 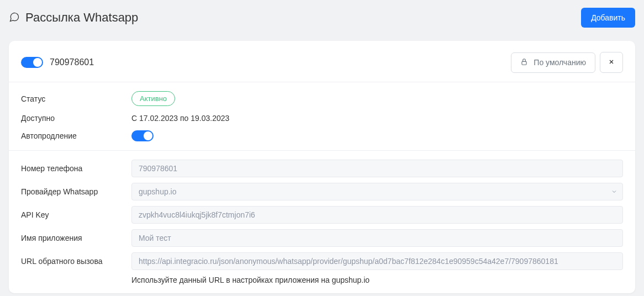 I want to click on status-badge: Активно, so click(x=154, y=98).